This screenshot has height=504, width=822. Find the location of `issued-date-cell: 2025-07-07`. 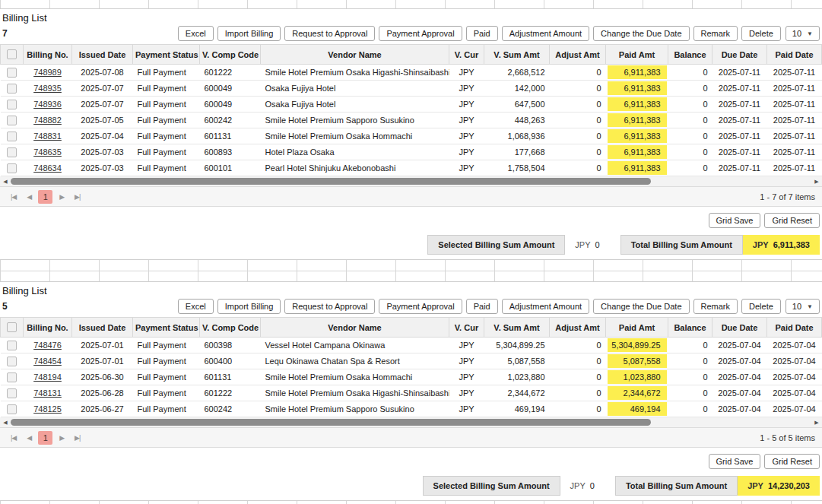

issued-date-cell: 2025-07-07 is located at coordinates (103, 105).